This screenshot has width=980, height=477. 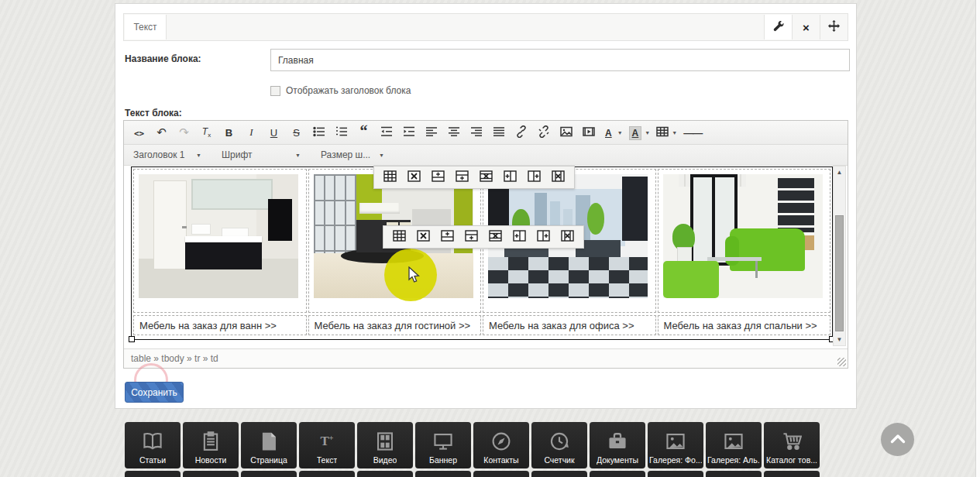 I want to click on align-center-icon, so click(x=454, y=133).